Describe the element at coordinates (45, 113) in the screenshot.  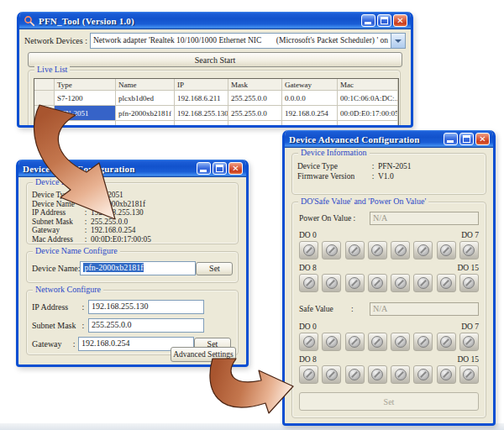
I see `row-selector-current` at that location.